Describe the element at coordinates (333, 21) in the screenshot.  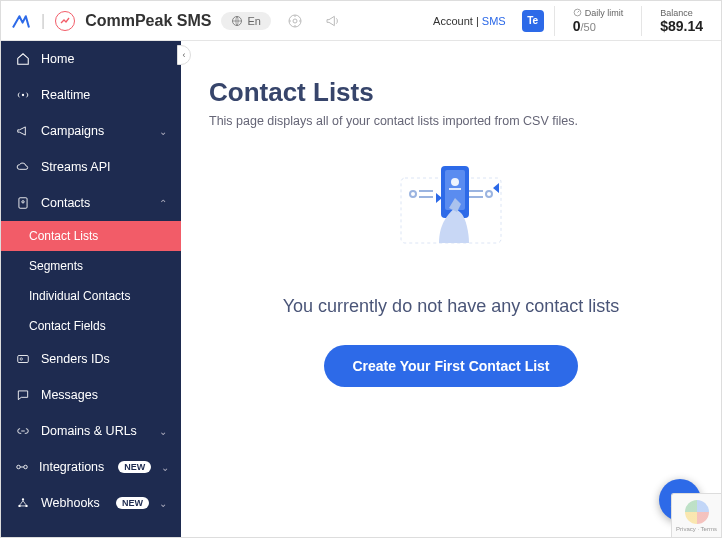
I see `announcement-icon` at that location.